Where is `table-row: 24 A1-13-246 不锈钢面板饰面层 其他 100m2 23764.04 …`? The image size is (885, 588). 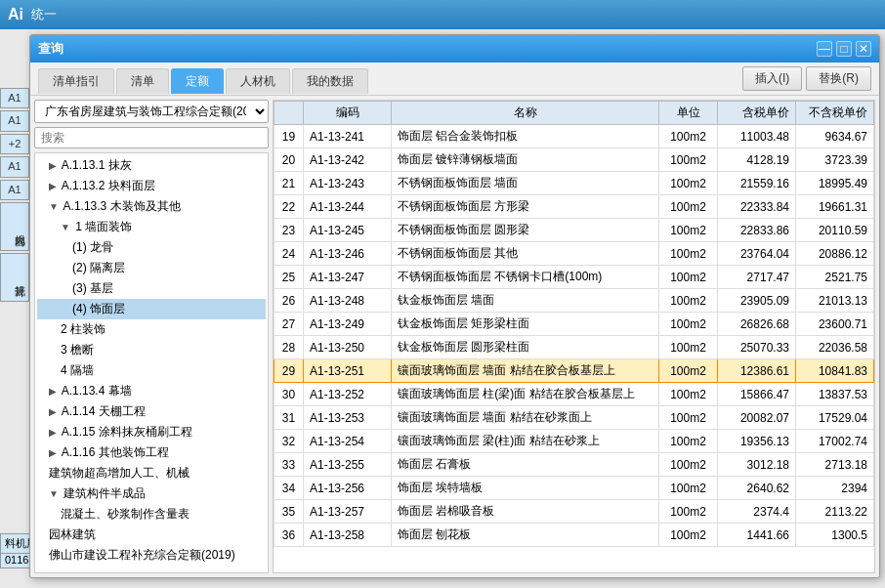
table-row: 24 A1-13-246 不锈钢面板饰面层 其他 100m2 23764.04 … is located at coordinates (574, 254).